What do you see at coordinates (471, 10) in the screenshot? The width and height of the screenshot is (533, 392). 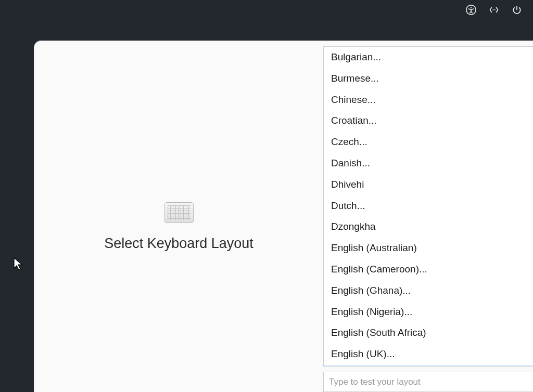 I see `accessibility-icon` at bounding box center [471, 10].